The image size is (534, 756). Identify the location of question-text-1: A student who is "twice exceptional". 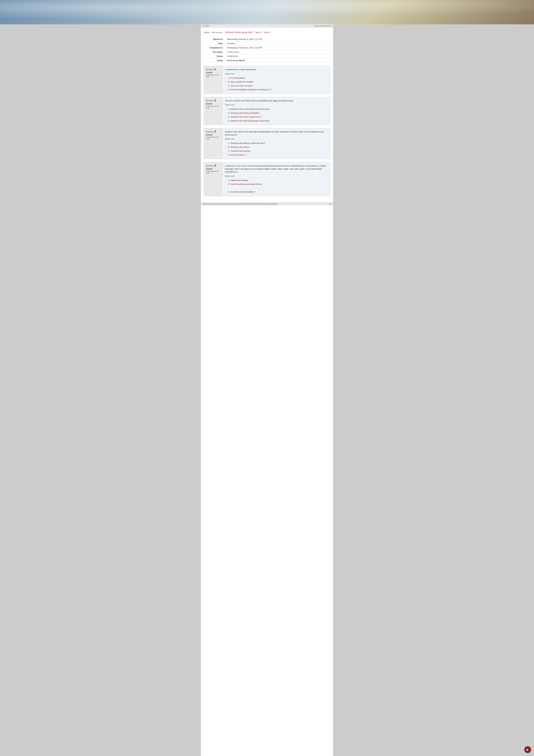
(276, 70).